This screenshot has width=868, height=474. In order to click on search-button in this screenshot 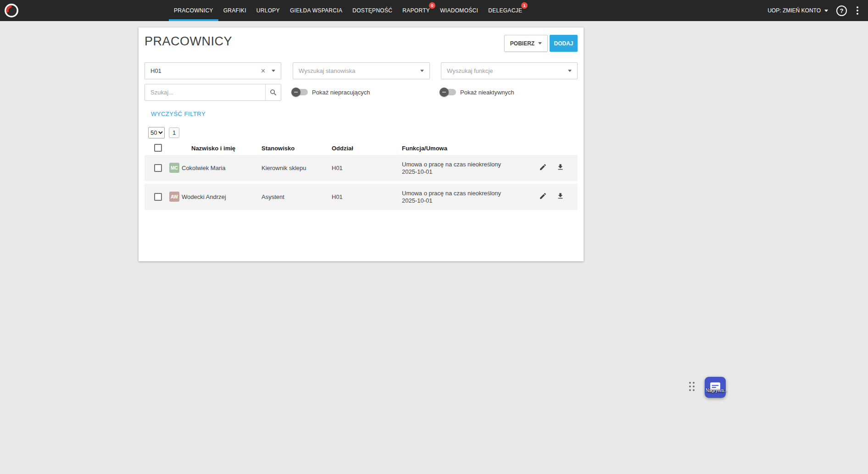, I will do `click(273, 93)`.